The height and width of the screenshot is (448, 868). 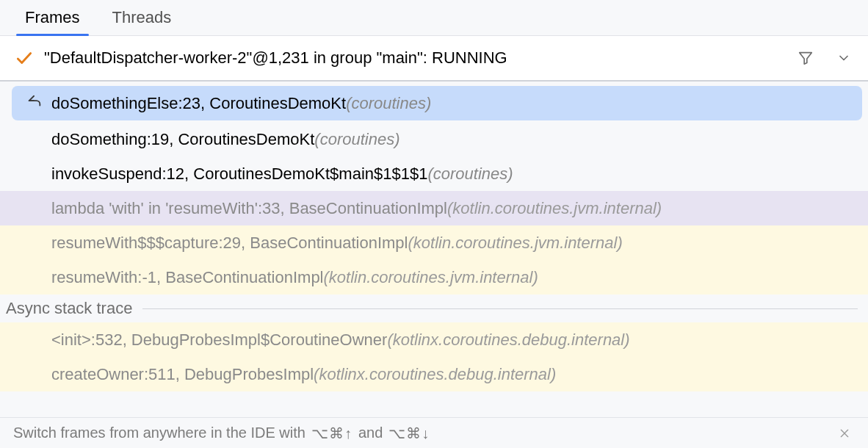 I want to click on tab-frames: Frames, so click(x=53, y=18).